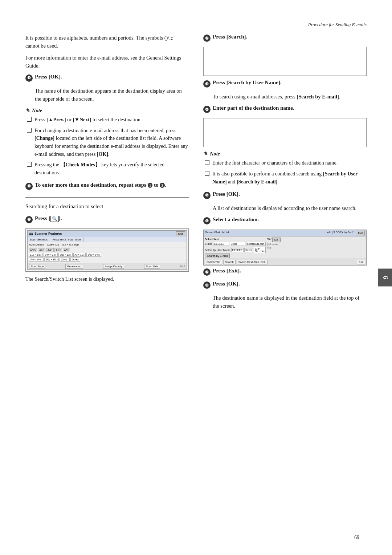 Image resolution: width=392 pixels, height=555 pixels. Describe the element at coordinates (237, 244) in the screenshot. I see `sl-email-field2: Seller` at that location.